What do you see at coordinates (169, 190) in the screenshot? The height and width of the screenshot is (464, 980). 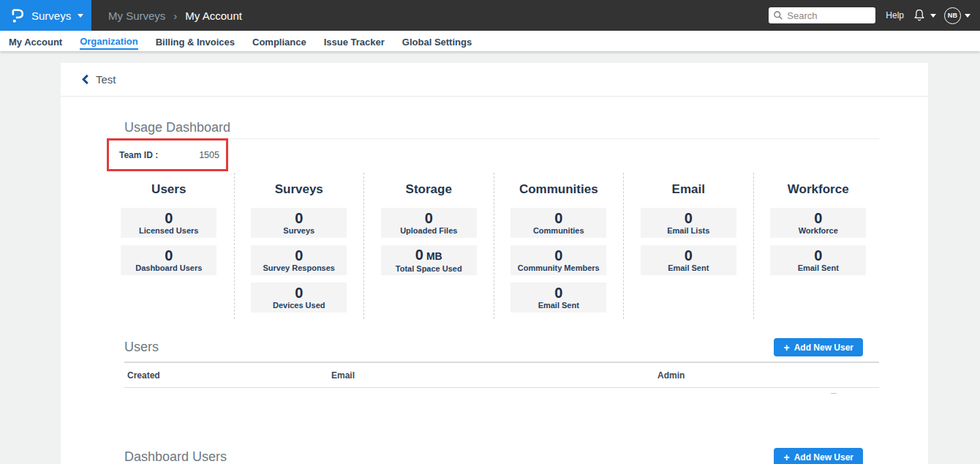 I see `usage-column-title: Users` at bounding box center [169, 190].